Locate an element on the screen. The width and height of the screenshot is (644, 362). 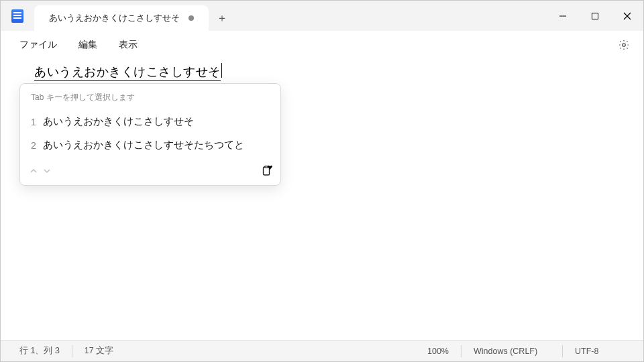
close-icon is located at coordinates (627, 16).